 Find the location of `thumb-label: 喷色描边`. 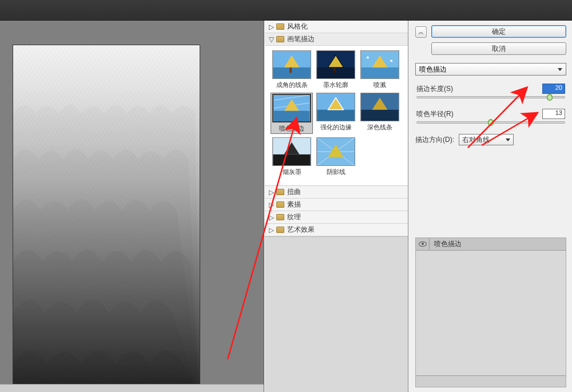

thumb-label: 喷色描边 is located at coordinates (292, 128).